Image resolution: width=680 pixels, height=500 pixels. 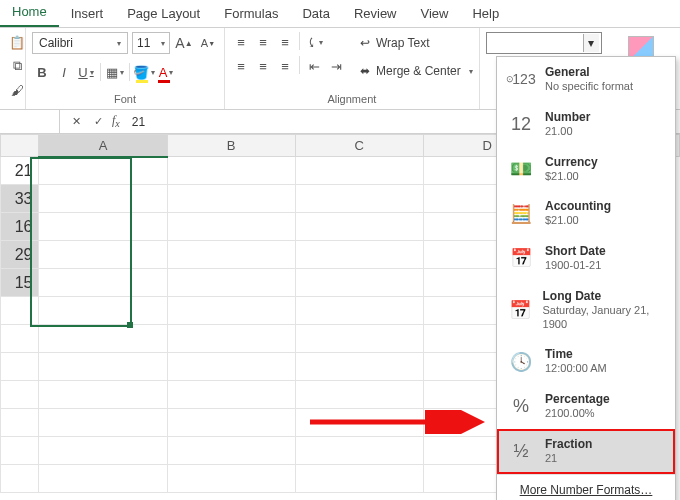 What do you see at coordinates (586, 80) in the screenshot?
I see `format-general: ⊙123 GeneralNo specific format` at bounding box center [586, 80].